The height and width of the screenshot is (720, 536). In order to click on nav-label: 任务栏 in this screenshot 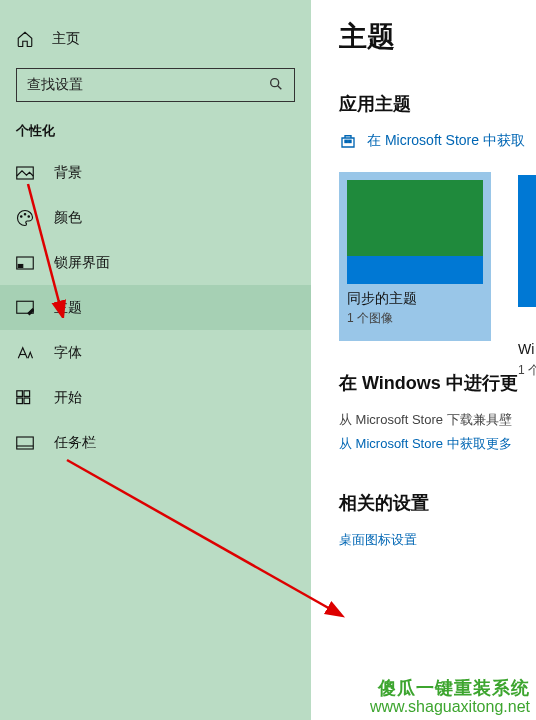, I will do `click(75, 443)`.